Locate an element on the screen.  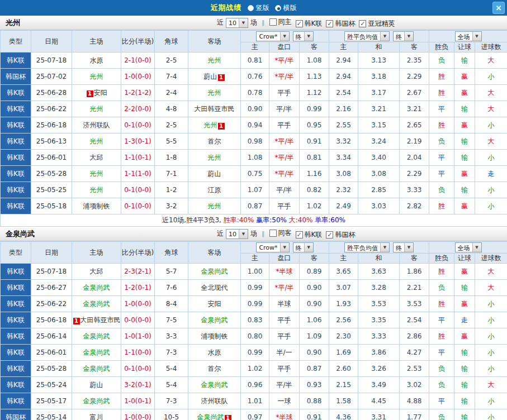
mean-away-cell: 2.54 is located at coordinates (415, 321).